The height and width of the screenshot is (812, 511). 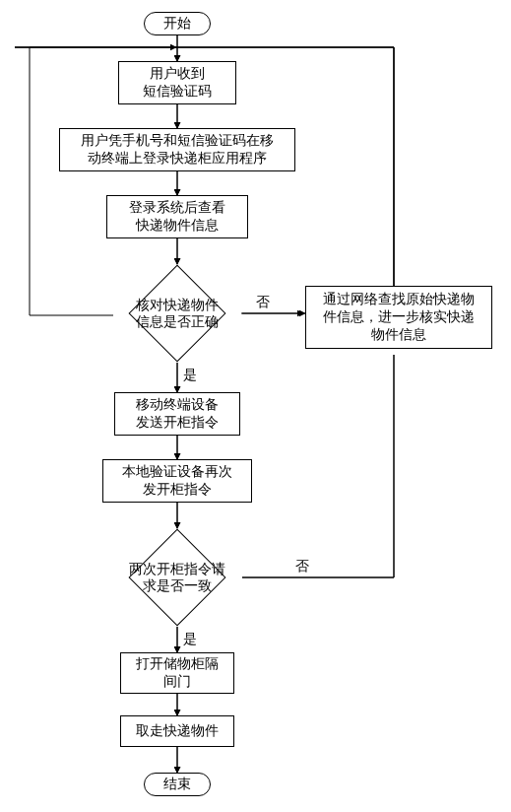 I want to click on edge-label-d1-no: 否, so click(x=263, y=303).